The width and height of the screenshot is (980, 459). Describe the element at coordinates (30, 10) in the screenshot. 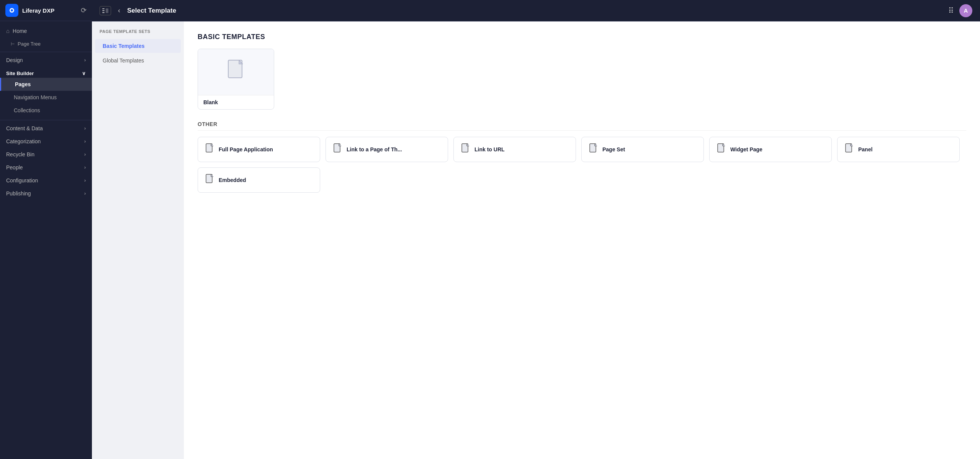

I see `sidebar-logo: Liferay DXP` at that location.